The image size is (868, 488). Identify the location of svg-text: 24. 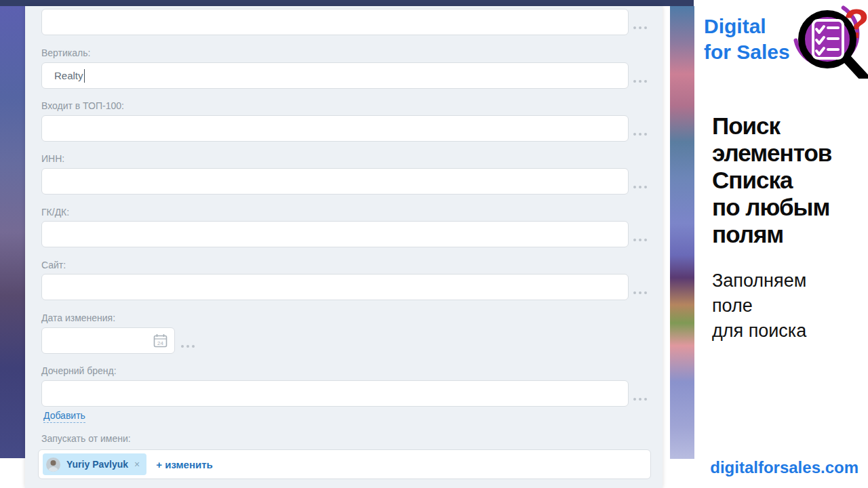
(160, 343).